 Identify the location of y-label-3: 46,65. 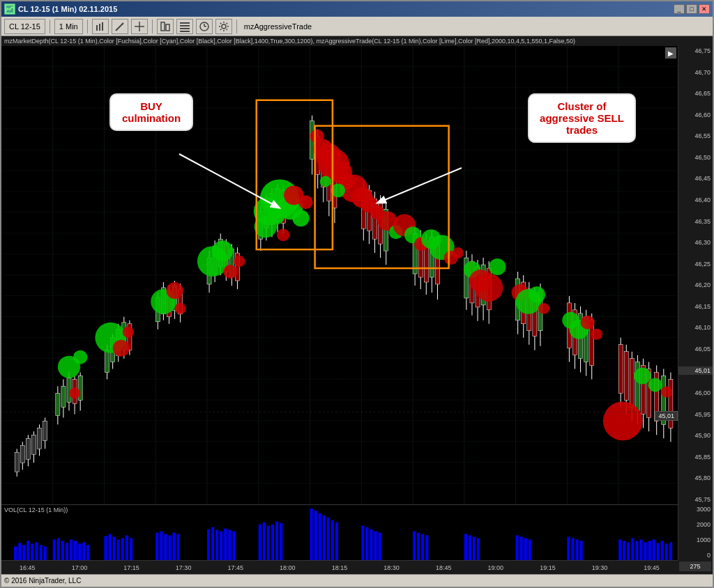
(696, 93).